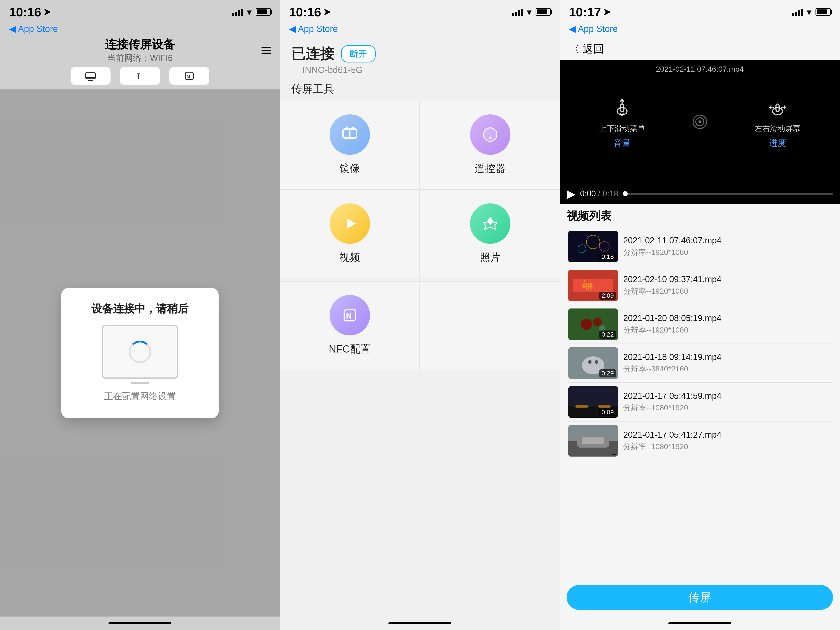 This screenshot has width=840, height=630. What do you see at coordinates (490, 325) in the screenshot?
I see `tool-empty` at bounding box center [490, 325].